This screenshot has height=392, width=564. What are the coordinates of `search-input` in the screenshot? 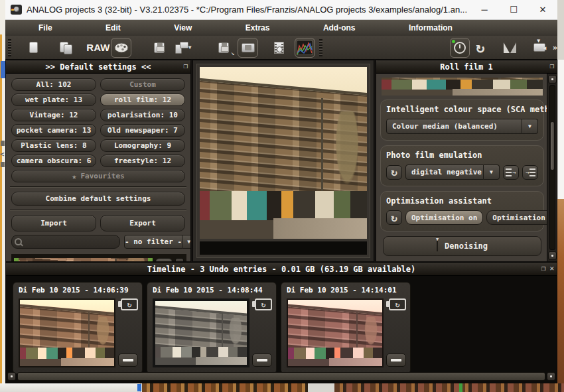 It's located at (70, 241).